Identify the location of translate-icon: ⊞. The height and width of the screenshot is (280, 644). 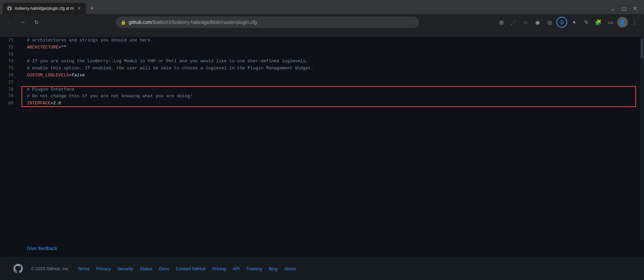
(501, 22).